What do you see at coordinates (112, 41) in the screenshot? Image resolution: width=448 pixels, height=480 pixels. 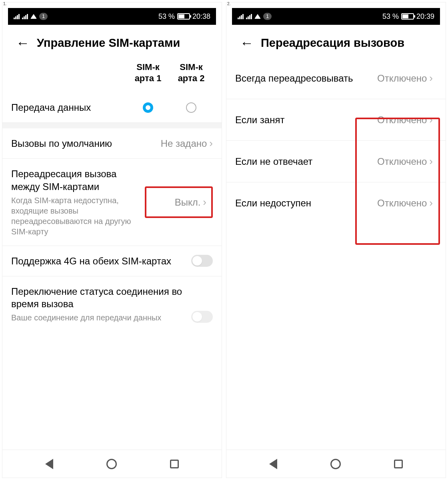 I see `app-bar: ← Управление SIM-картами` at bounding box center [112, 41].